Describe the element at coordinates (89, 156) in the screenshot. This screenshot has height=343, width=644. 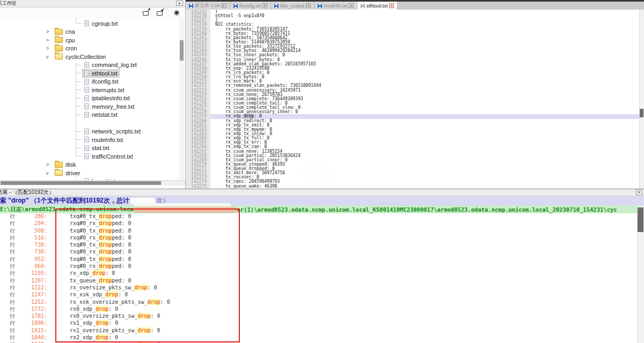
I see `tree-item: trafficControl.txt` at that location.